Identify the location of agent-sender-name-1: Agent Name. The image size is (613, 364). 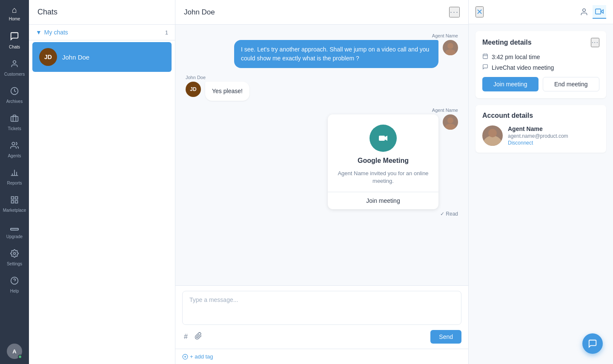
(445, 36).